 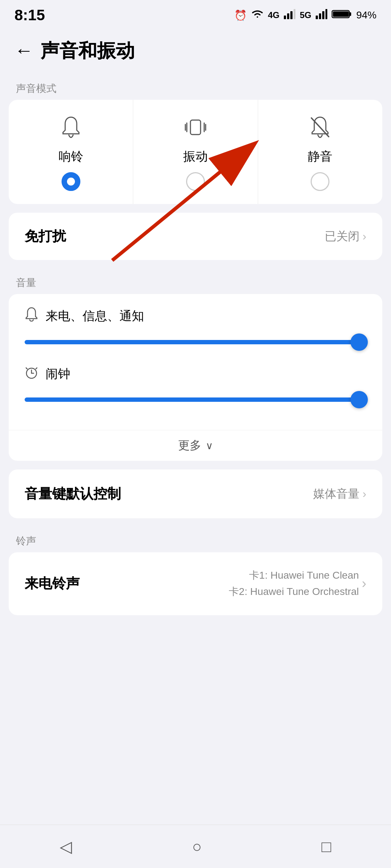 What do you see at coordinates (196, 446) in the screenshot?
I see `more-button: 更多 ∨` at bounding box center [196, 446].